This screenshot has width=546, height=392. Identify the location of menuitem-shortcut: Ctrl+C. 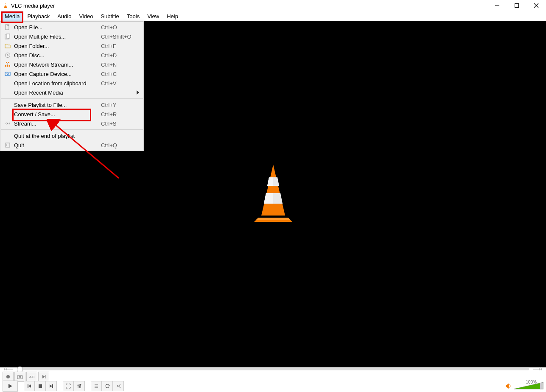
(120, 74).